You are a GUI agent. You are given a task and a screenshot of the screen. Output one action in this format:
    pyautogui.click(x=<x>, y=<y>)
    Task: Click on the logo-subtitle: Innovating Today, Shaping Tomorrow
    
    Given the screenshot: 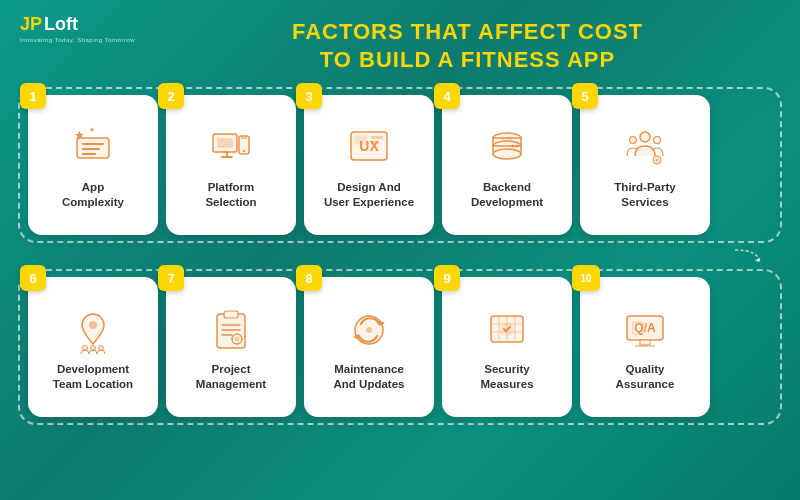 What is the action you would take?
    pyautogui.click(x=78, y=40)
    